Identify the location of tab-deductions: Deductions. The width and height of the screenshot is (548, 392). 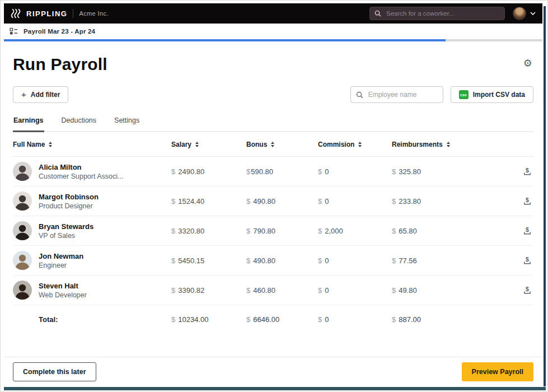
(79, 124).